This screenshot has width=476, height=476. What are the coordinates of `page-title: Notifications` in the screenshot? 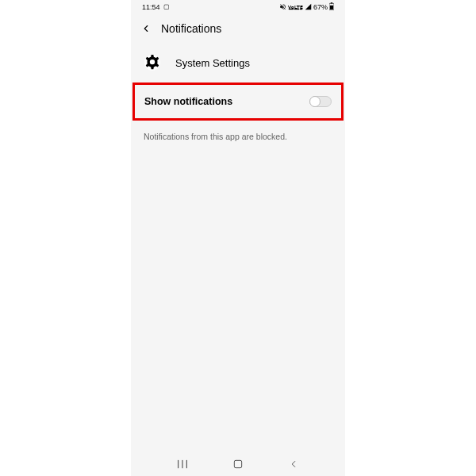 It's located at (191, 29).